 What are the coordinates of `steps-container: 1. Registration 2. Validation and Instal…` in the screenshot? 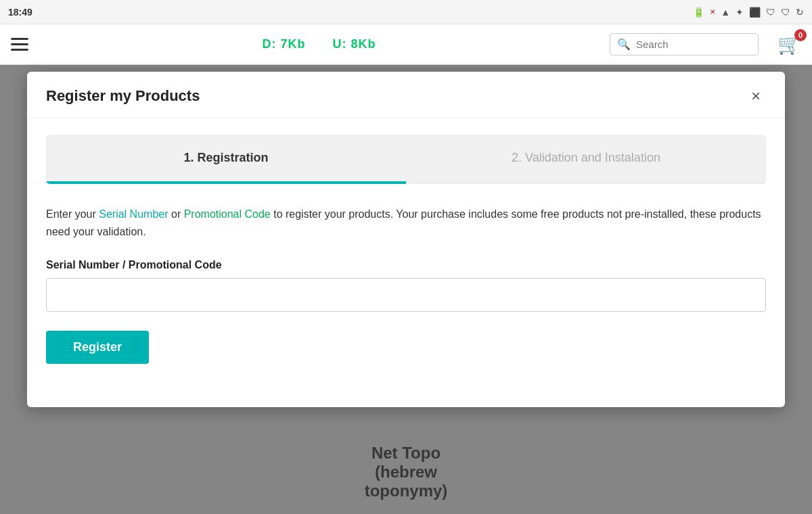 It's located at (406, 160).